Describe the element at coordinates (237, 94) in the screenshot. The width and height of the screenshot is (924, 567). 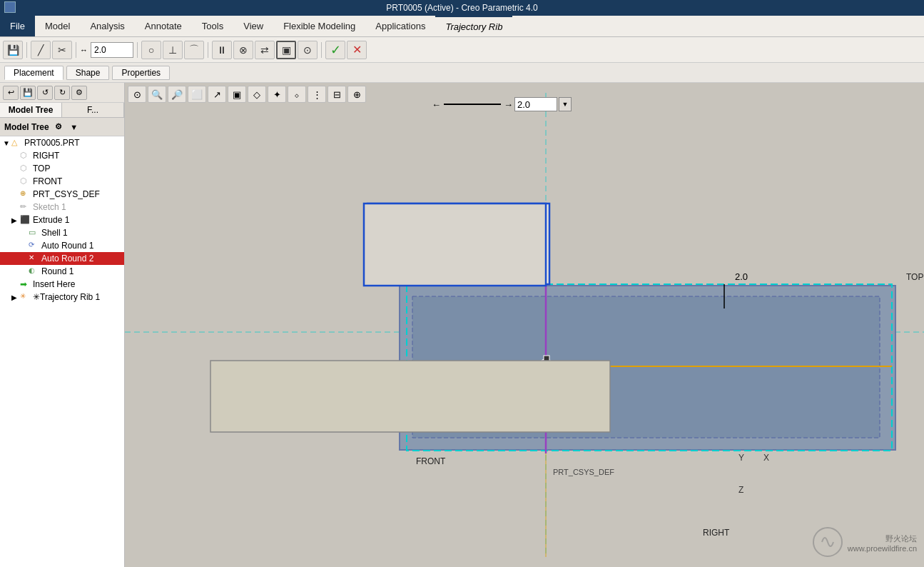
I see `vp-shading: ▣` at that location.